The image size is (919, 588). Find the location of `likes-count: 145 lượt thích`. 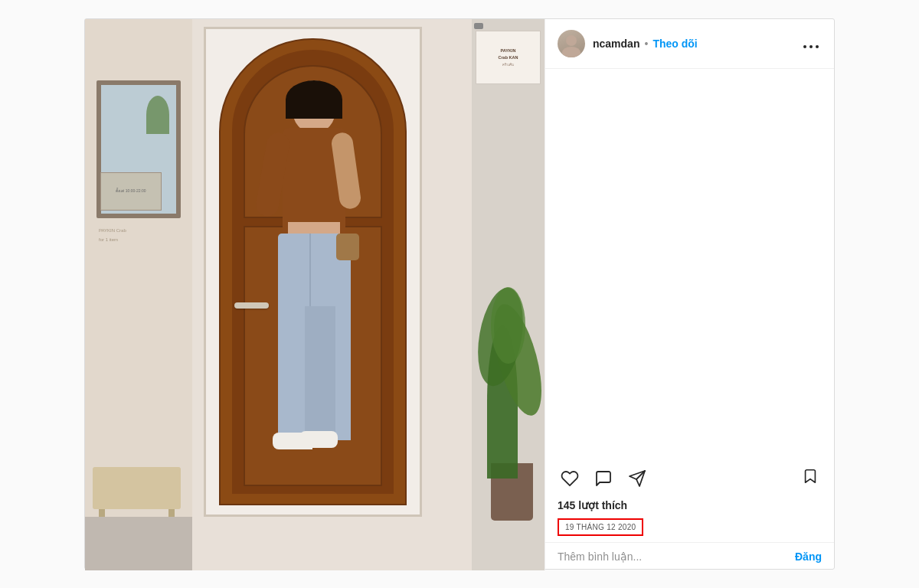

likes-count: 145 lượt thích is located at coordinates (593, 505).